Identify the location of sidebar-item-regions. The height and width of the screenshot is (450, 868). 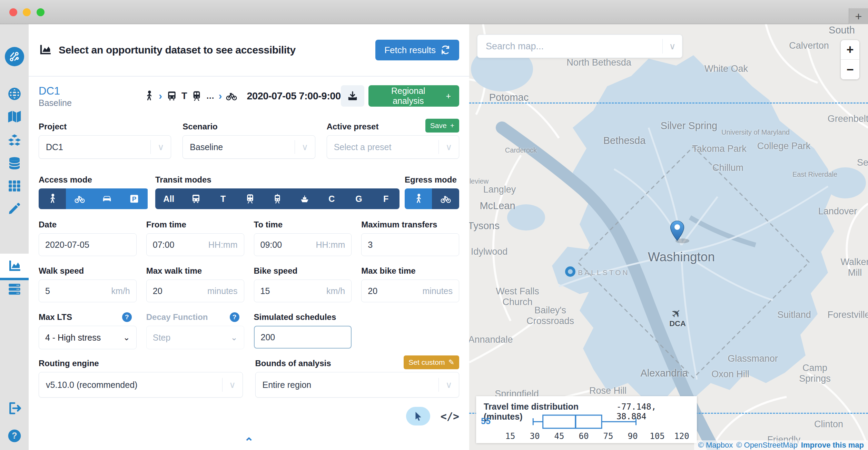
(14, 94).